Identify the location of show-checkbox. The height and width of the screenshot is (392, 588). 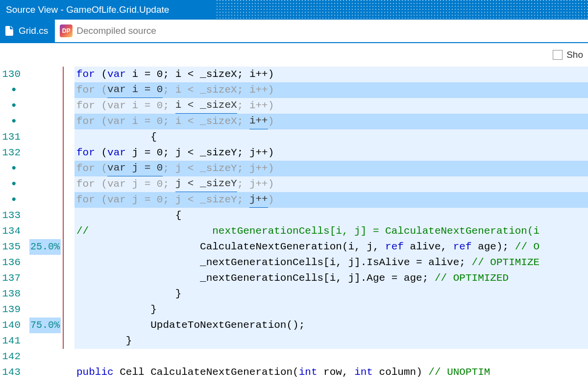
(558, 55).